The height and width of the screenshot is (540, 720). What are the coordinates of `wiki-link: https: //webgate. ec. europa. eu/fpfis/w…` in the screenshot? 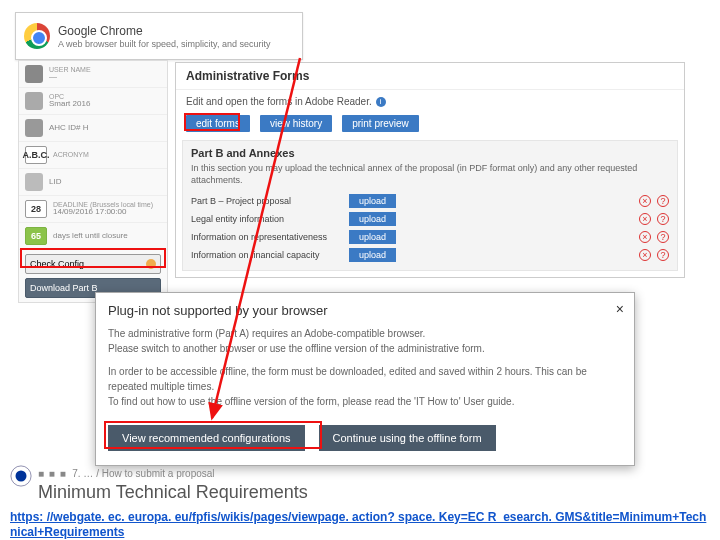 It's located at (360, 525).